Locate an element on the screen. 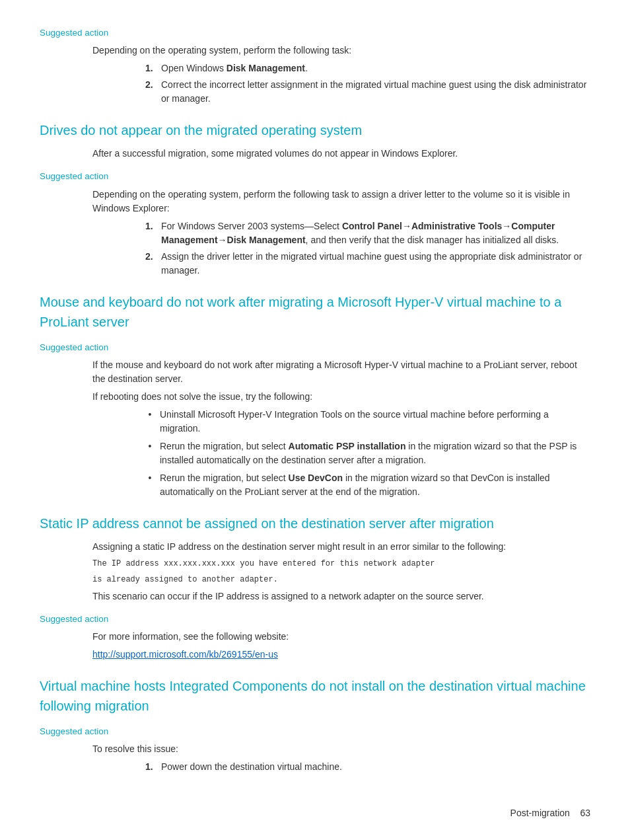  sa3-bullet-2: • Rerun the migration, but select Automa… is located at coordinates (368, 453).